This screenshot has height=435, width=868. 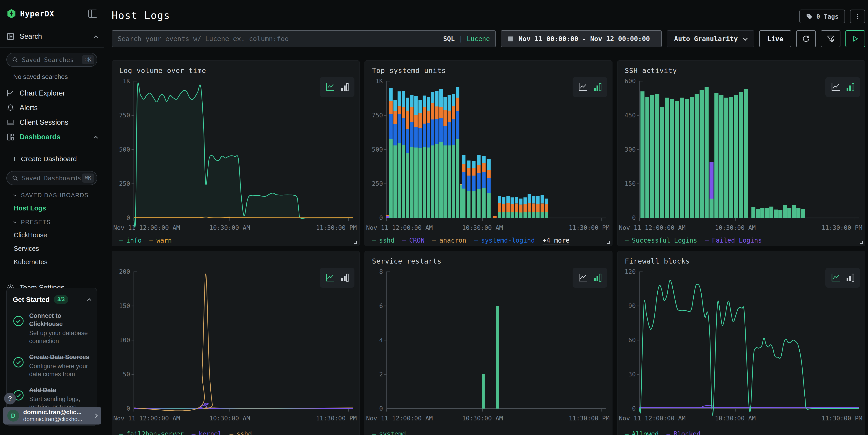 What do you see at coordinates (741, 343) in the screenshot?
I see `chart-card-firewall-blocks: Firewall blocks 1209060300Nov 11 12:00:0…` at bounding box center [741, 343].